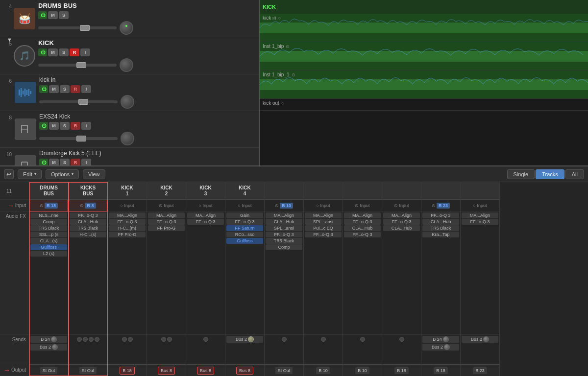 This screenshot has height=376, width=588. What do you see at coordinates (49, 235) in the screenshot?
I see `fx-item: SSL...p (s` at bounding box center [49, 235].